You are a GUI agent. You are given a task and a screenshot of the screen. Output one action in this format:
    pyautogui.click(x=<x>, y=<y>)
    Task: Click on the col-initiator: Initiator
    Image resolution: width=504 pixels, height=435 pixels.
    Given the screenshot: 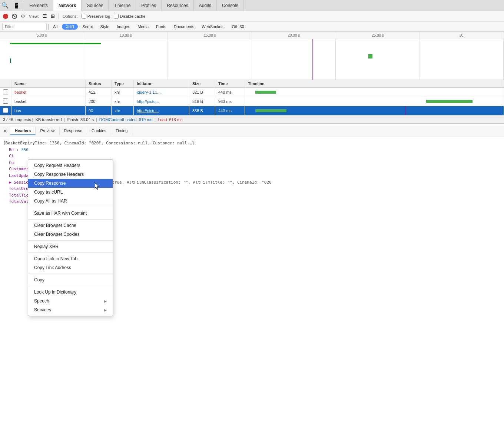 What is the action you would take?
    pyautogui.click(x=162, y=84)
    